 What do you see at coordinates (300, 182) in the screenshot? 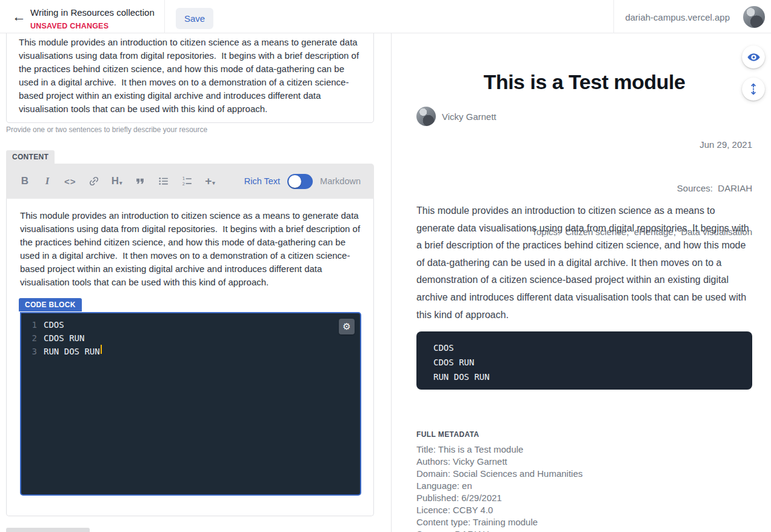
I see `mode-toggle` at bounding box center [300, 182].